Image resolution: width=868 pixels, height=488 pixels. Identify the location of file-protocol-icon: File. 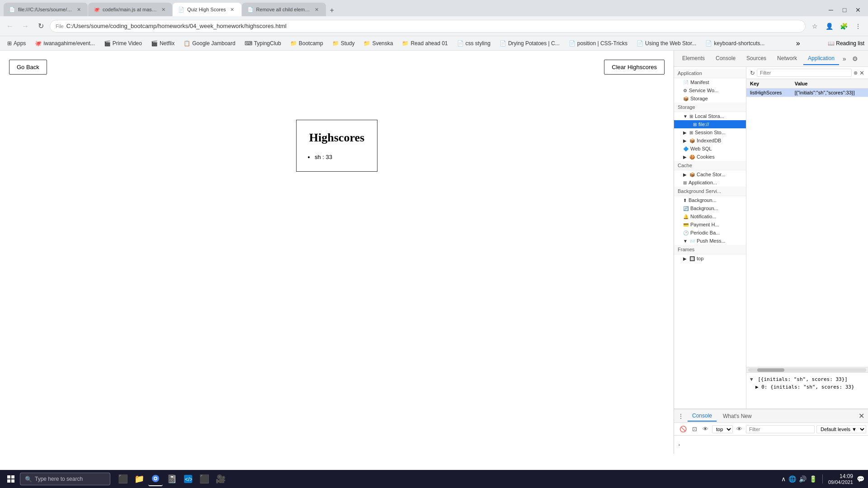
(60, 26).